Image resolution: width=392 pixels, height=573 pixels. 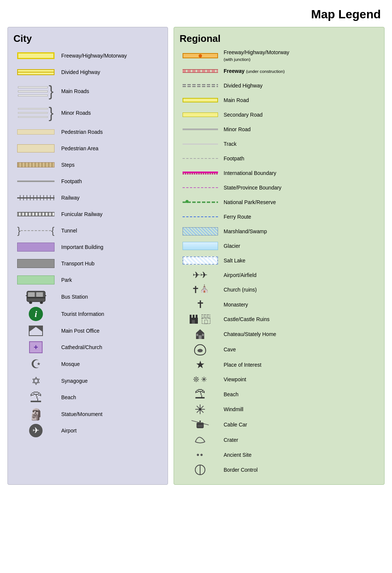 What do you see at coordinates (36, 364) in the screenshot?
I see `mosque-icon: ☪` at bounding box center [36, 364].